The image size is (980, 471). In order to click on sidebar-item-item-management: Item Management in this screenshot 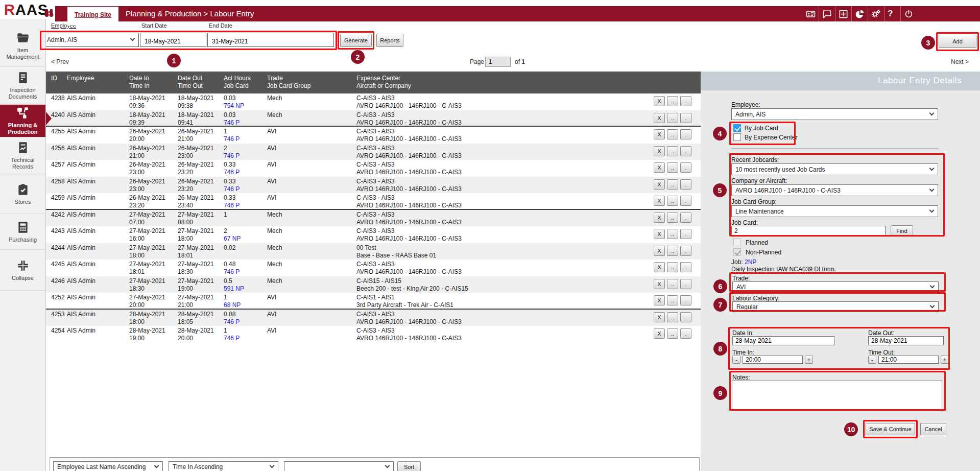, I will do `click(22, 46)`.